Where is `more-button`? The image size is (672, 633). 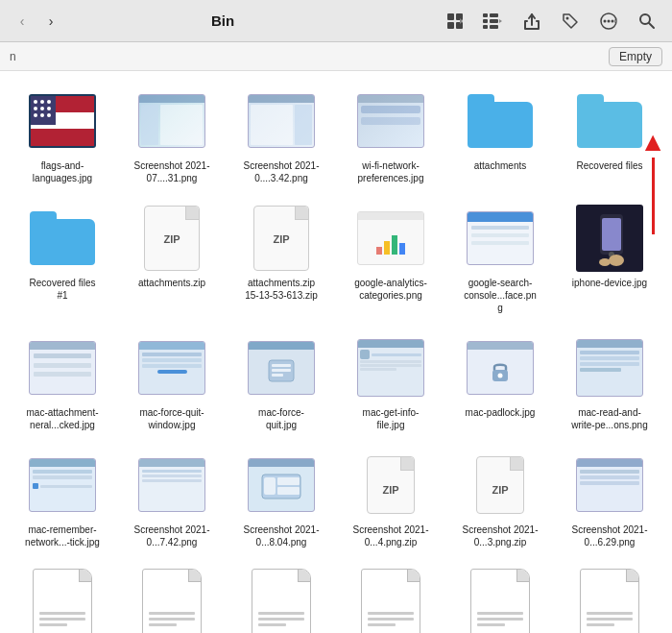
more-button is located at coordinates (609, 21).